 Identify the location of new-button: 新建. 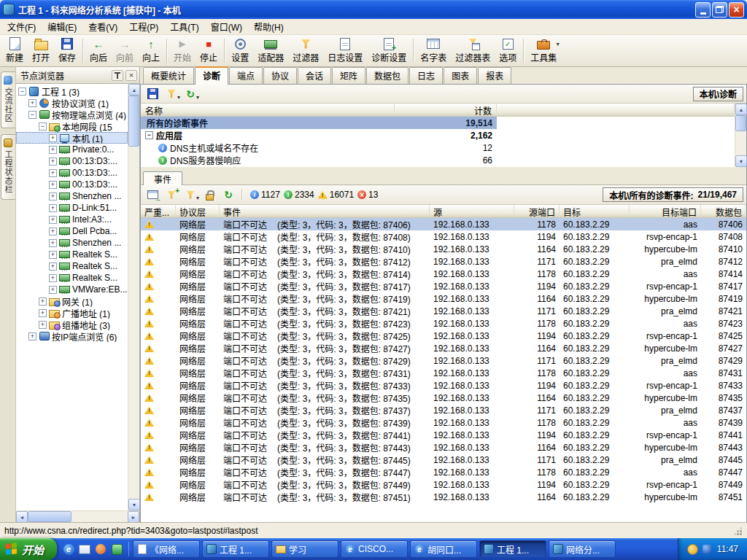
(15, 51).